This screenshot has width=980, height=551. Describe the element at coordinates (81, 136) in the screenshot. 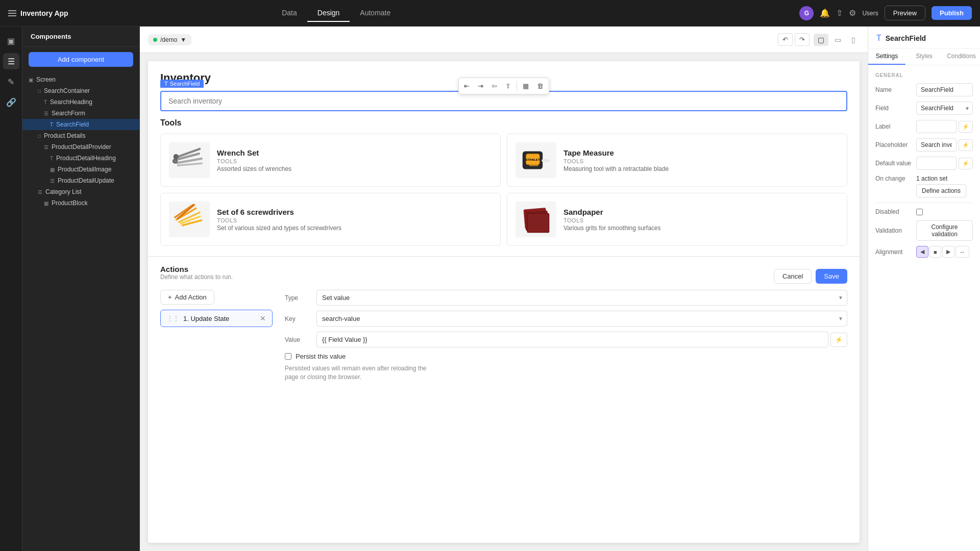

I see `sidebar-item-product-details: □ Product Details` at that location.